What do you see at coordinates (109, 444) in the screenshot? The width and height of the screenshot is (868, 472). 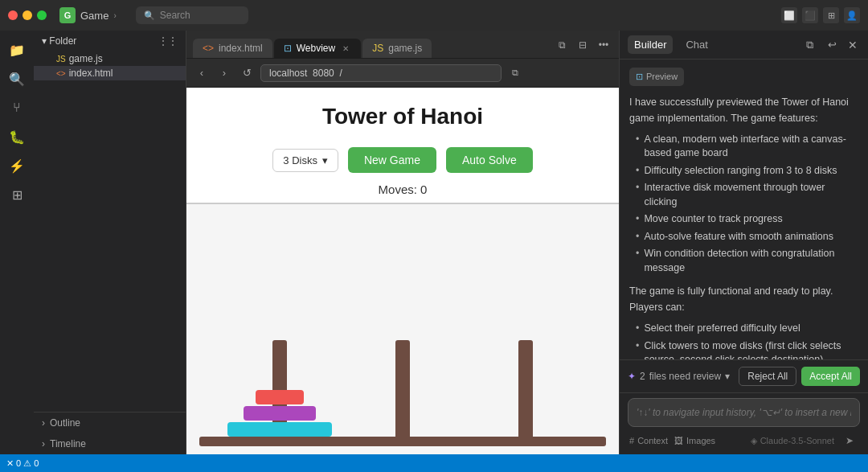 I see `timeline-item: › Timeline` at bounding box center [109, 444].